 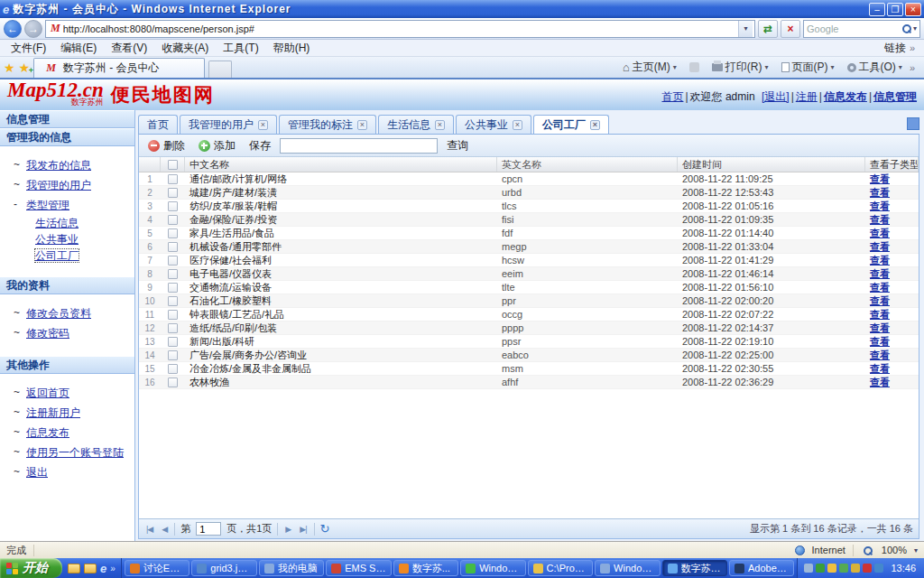 I want to click on sidebar-sublink: 生活信息, so click(x=57, y=223).